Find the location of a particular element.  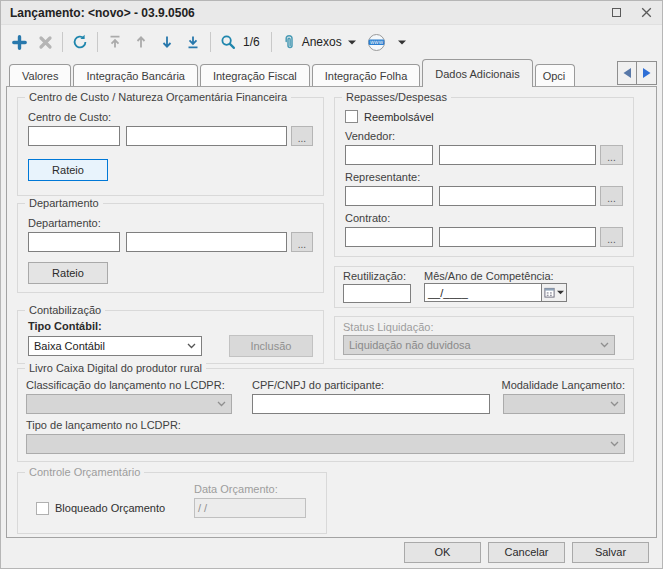

departamento-browse-button: ... is located at coordinates (302, 242).